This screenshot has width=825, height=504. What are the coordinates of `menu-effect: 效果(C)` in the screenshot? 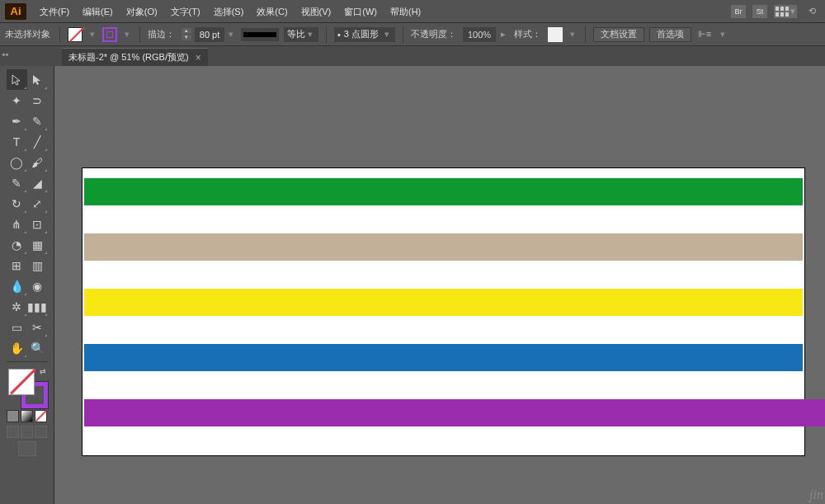 It's located at (272, 12).